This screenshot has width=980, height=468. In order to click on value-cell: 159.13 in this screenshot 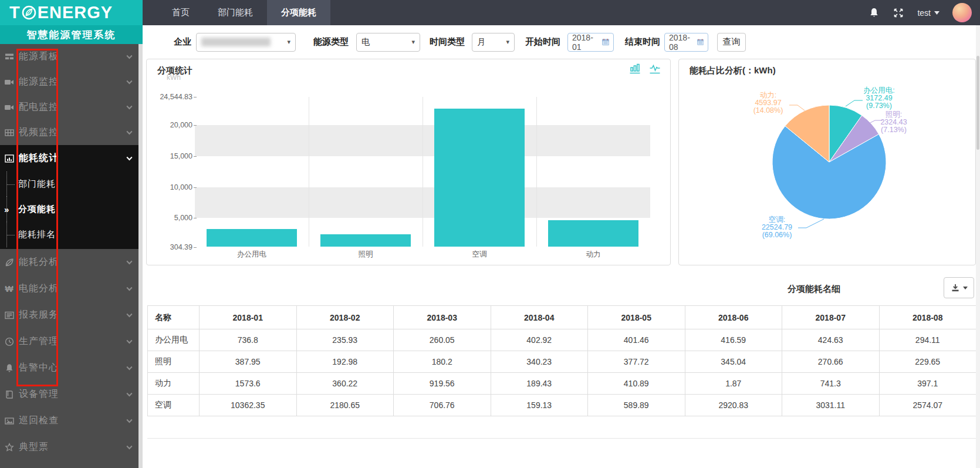, I will do `click(539, 405)`.